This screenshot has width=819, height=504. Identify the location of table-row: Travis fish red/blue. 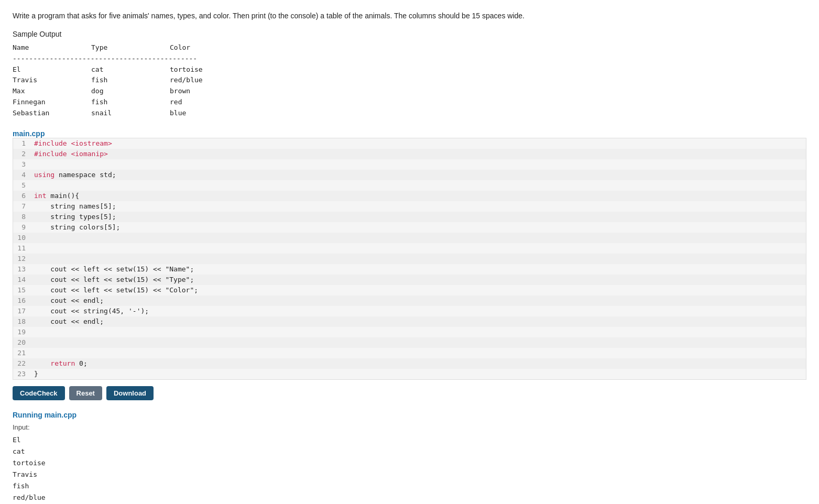
(410, 81).